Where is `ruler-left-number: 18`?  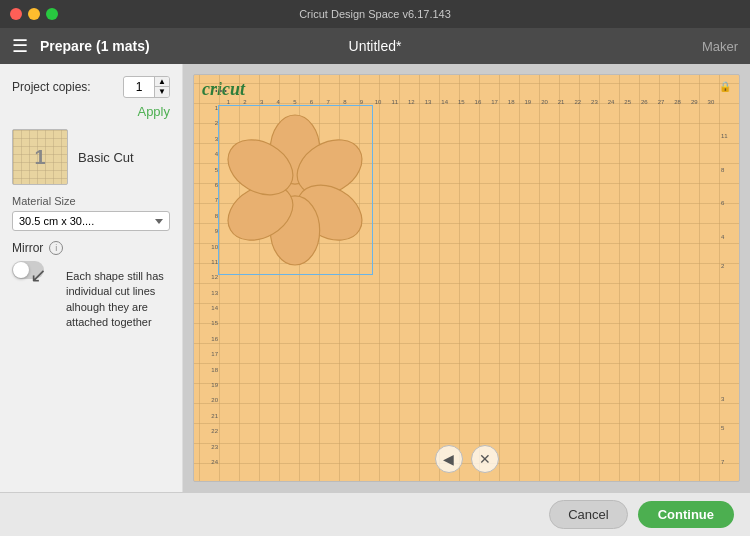
ruler-left-number: 18 is located at coordinates (210, 370).